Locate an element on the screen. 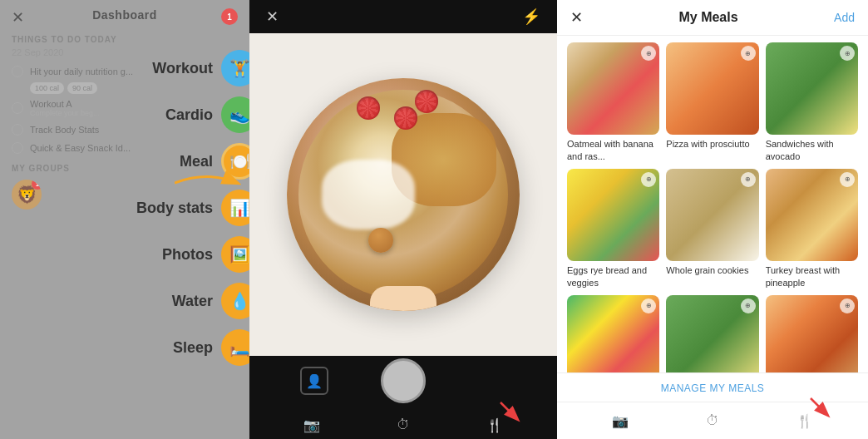 The height and width of the screenshot is (439, 868). sandwiches-avo2-thumb: ⊕ is located at coordinates (712, 334).